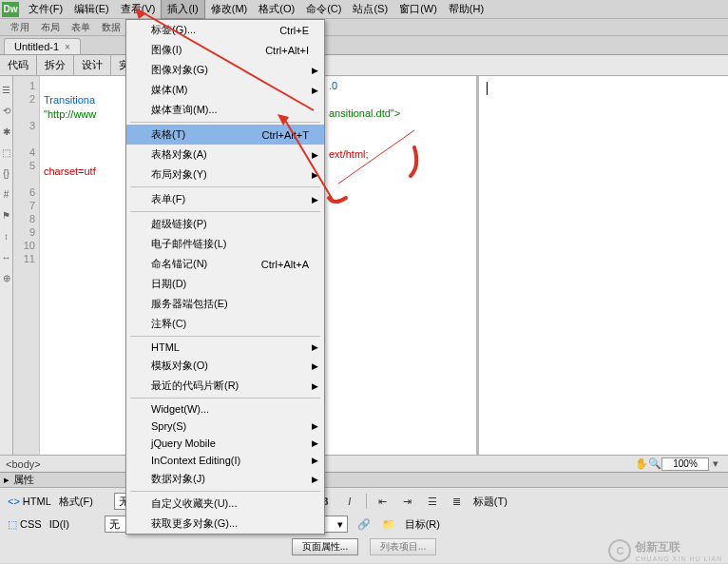 The image size is (728, 564). Describe the element at coordinates (19, 65) in the screenshot. I see `tab-code: 代码` at that location.